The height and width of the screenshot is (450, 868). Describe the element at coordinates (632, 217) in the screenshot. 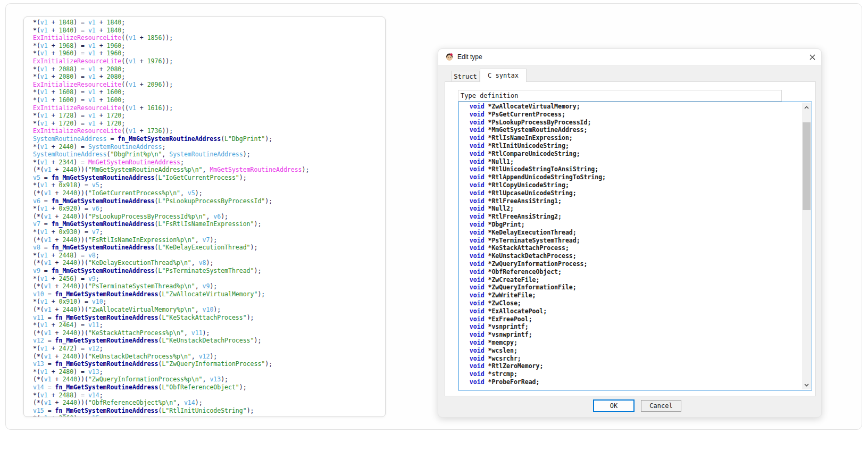

I see `type-line: void *RtlFreeAnsiString2;` at that location.